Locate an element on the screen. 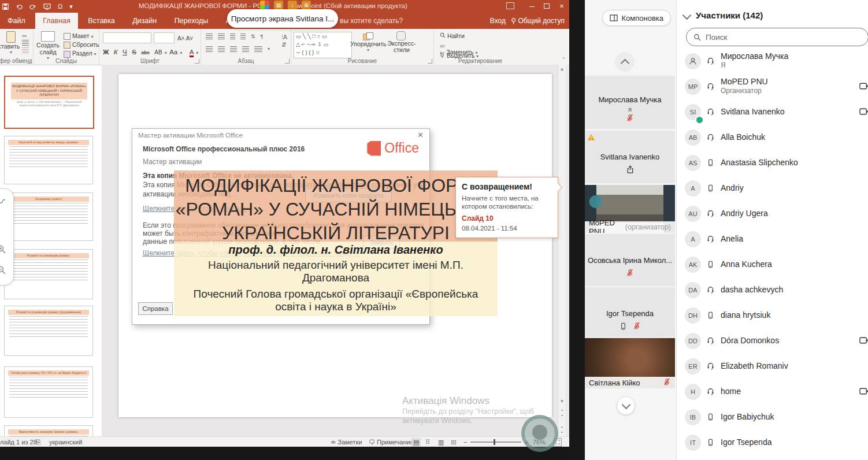 This screenshot has height=460, width=868. zoom-slider is located at coordinates (496, 442).